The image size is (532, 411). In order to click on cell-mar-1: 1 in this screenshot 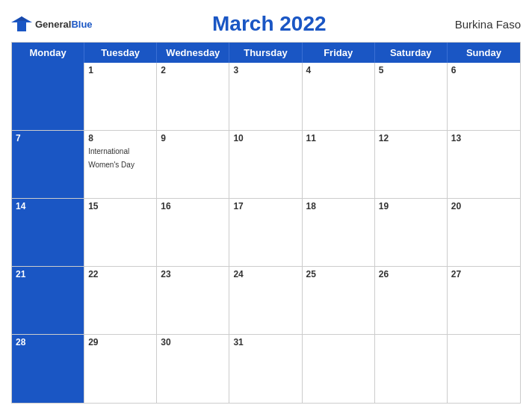, I will do `click(121, 96)`.